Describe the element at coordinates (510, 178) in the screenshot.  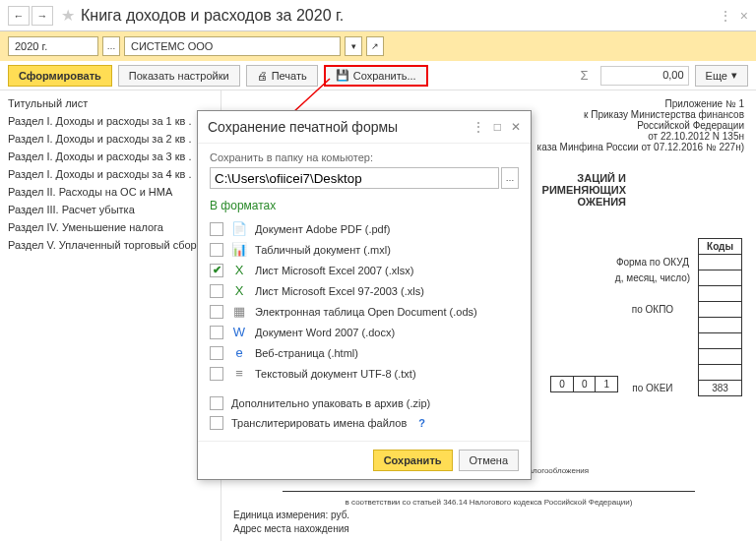
I see `browse-button: …` at that location.